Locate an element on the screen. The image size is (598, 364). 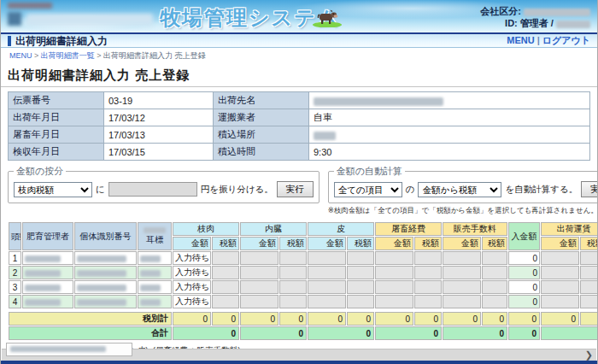
company-type-label: 会社区分: is located at coordinates (501, 11).